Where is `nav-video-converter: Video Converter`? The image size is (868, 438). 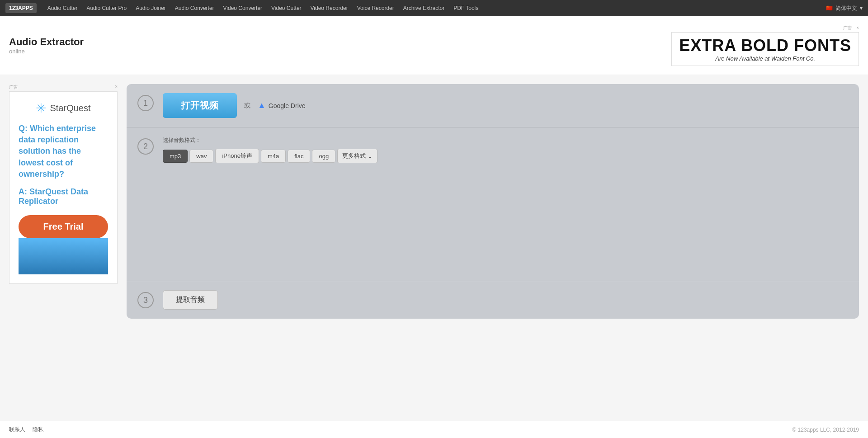
nav-video-converter: Video Converter is located at coordinates (243, 8).